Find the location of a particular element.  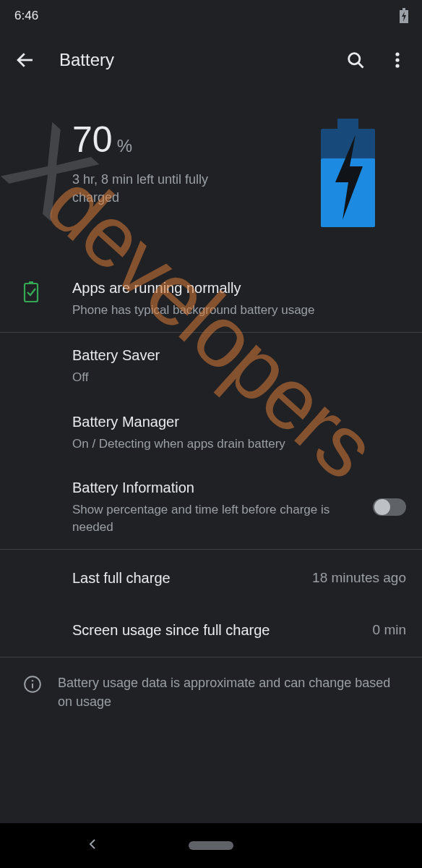

charge-time-message: 3 hr, 8 min left until fully charged is located at coordinates (163, 189).